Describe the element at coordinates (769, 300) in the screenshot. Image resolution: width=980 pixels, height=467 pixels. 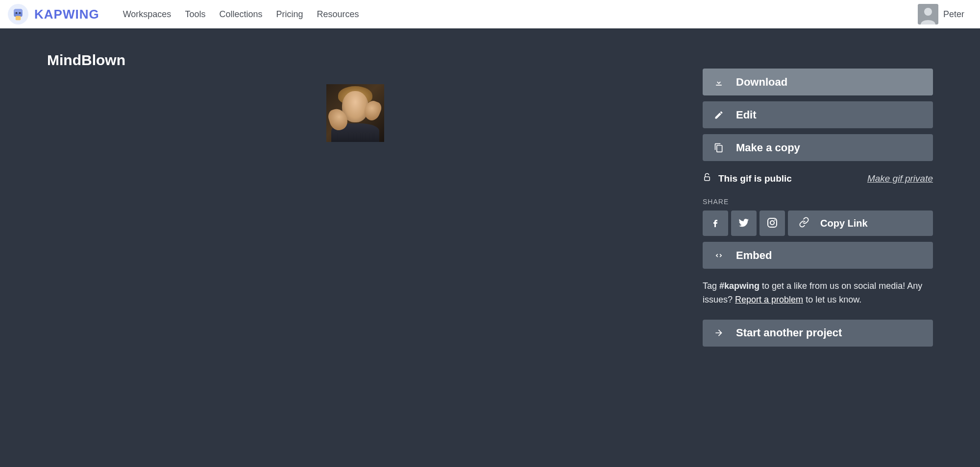
I see `report-problem-link: Report a problem` at that location.